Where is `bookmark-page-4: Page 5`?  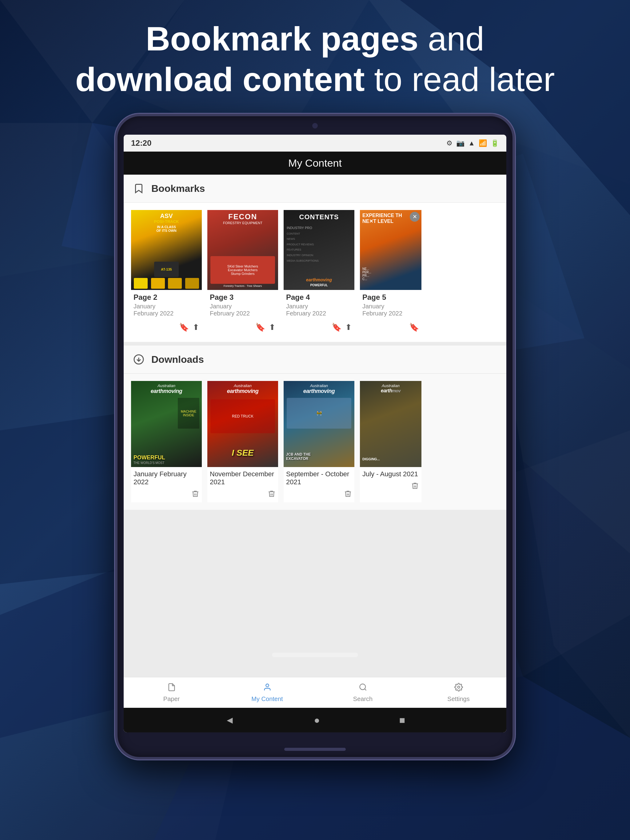 bookmark-page-4: Page 5 is located at coordinates (391, 297).